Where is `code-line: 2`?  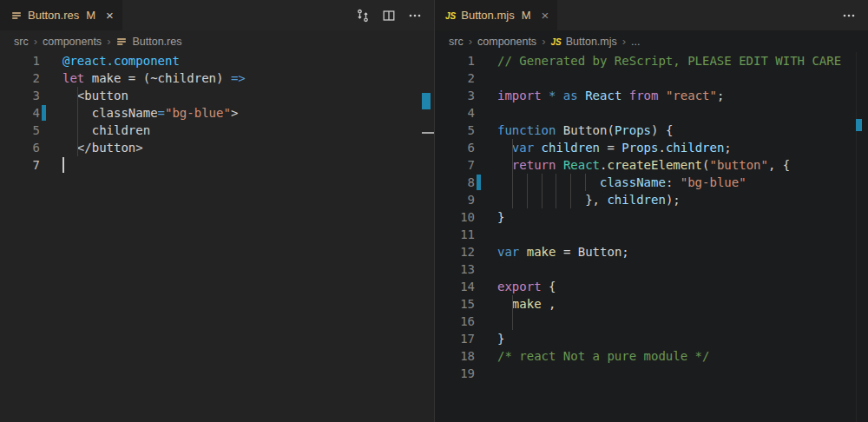
code-line: 2 is located at coordinates (651, 78).